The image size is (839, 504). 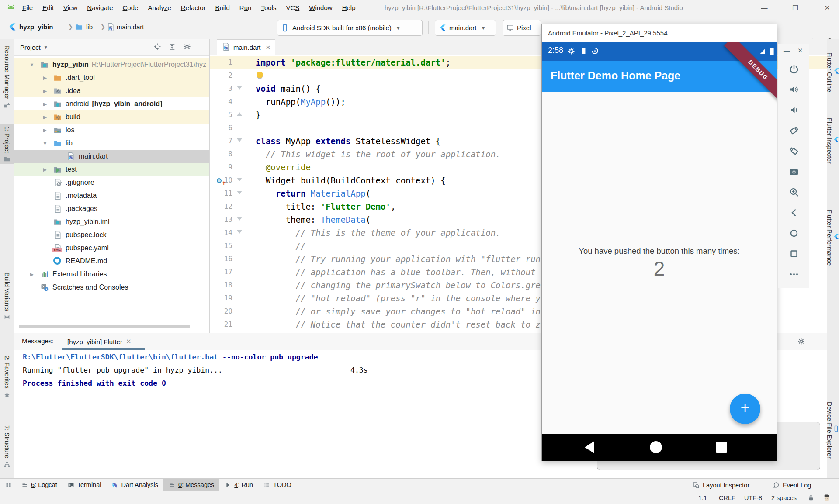 I want to click on collapse-all-icon, so click(x=172, y=47).